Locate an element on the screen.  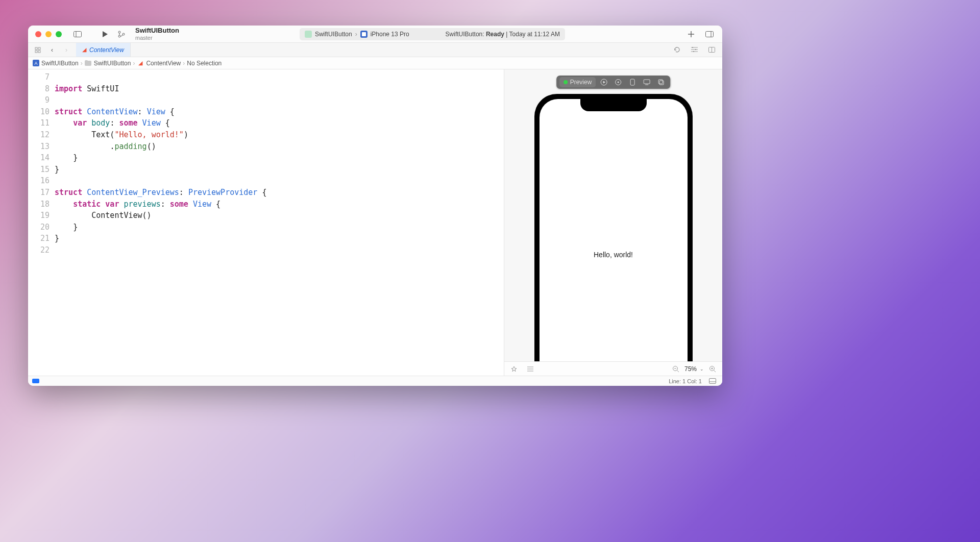
zoom-in-button is located at coordinates (713, 369).